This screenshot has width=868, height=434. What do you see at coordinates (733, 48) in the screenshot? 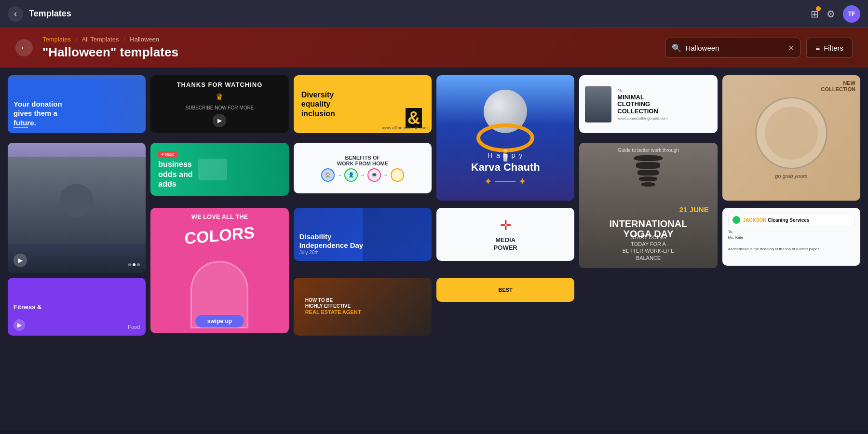
I see `search-bar: 🔍 ✕` at bounding box center [733, 48].